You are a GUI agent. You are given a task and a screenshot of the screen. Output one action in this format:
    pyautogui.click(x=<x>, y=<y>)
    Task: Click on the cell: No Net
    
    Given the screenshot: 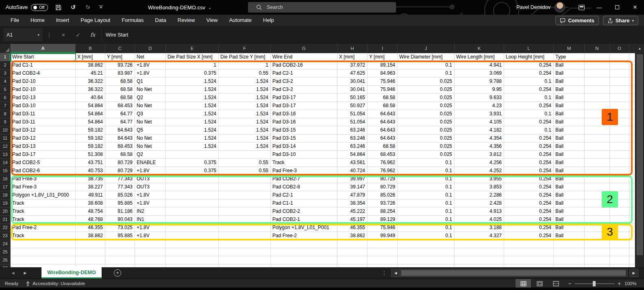 What is the action you would take?
    pyautogui.click(x=150, y=122)
    